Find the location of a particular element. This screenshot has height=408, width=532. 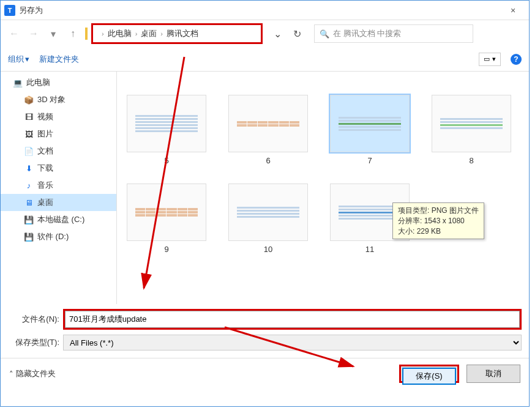

titlebar: T 另存为 × is located at coordinates (264, 10).